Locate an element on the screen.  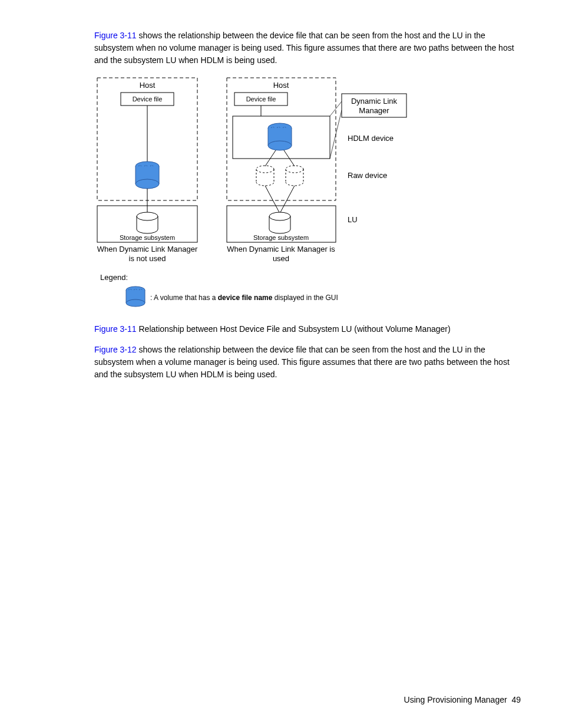
intro-paragraph-2: Figure 3-12 shows the relationship betwe… is located at coordinates (308, 362).